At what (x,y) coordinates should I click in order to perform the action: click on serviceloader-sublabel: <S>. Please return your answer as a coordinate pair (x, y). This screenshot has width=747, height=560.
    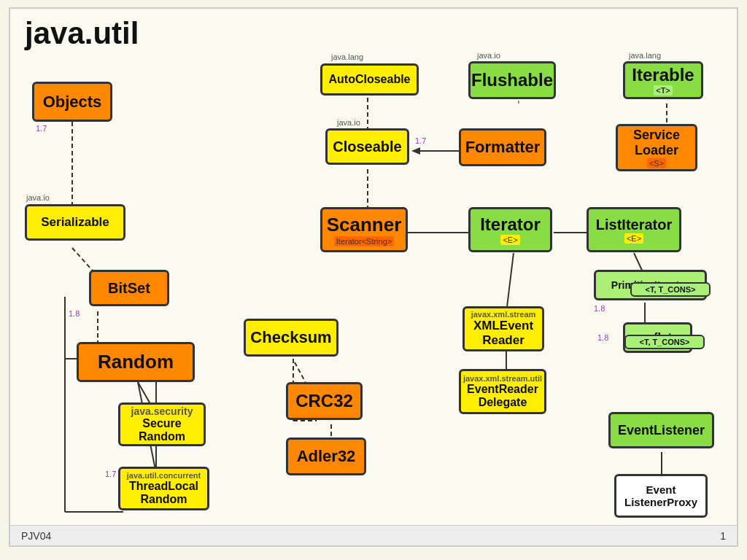
    Looking at the image, I should click on (657, 163).